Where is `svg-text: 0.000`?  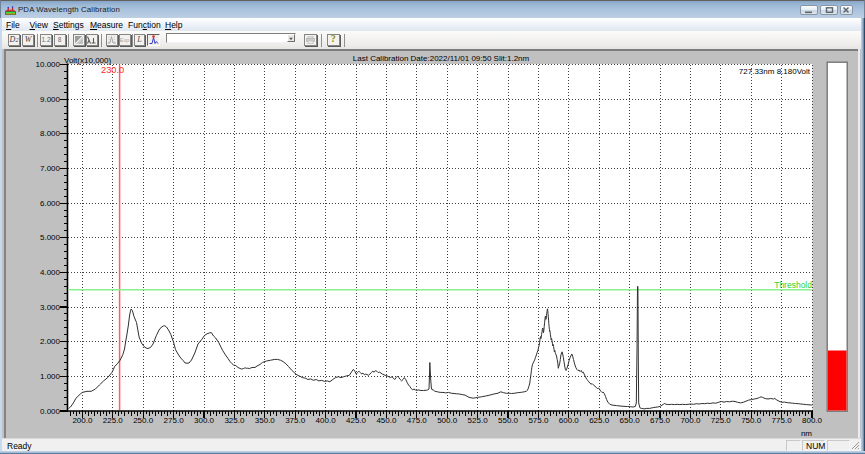 svg-text: 0.000 is located at coordinates (50, 412).